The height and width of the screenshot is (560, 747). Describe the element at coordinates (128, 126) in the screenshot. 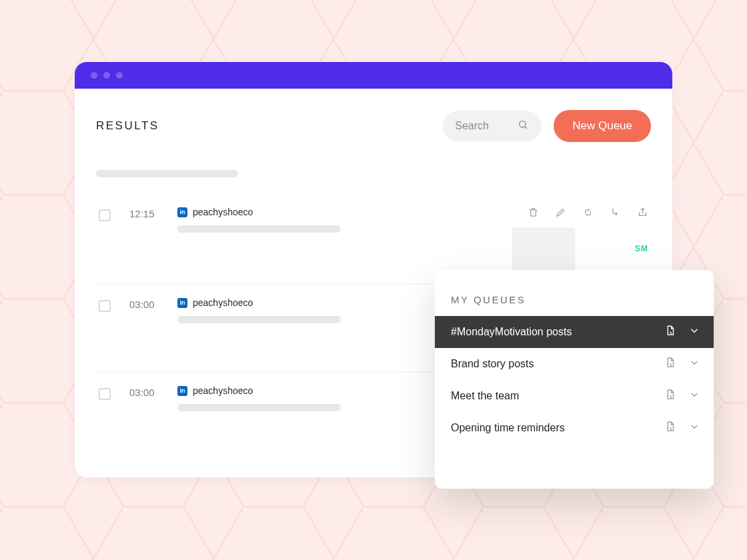

I see `page-title: RESULTS` at that location.